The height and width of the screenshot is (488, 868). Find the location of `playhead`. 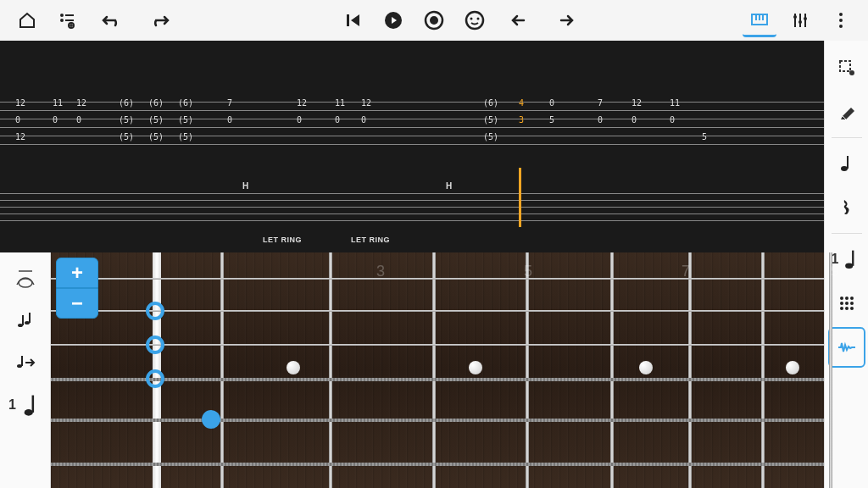

playhead is located at coordinates (520, 197).